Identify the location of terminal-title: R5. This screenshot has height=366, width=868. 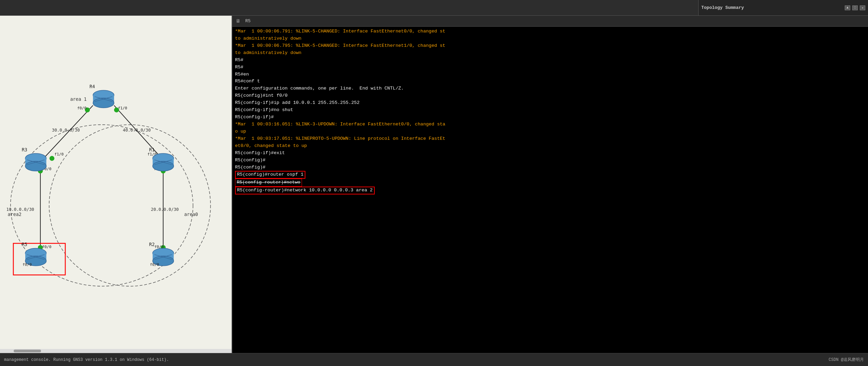
(248, 21).